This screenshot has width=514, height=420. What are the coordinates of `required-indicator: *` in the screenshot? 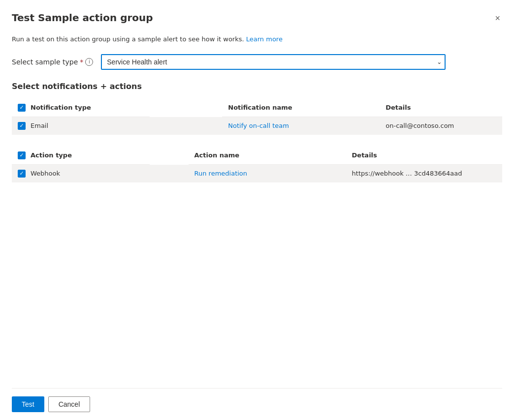 It's located at (82, 62).